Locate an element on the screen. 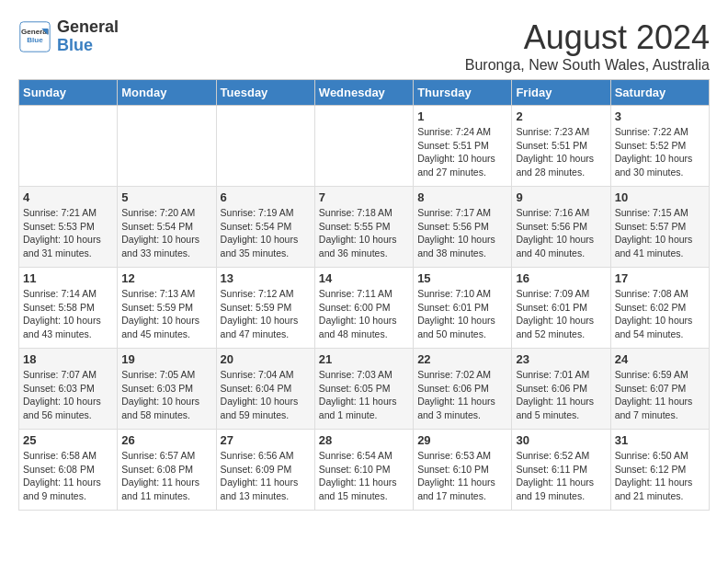 The height and width of the screenshot is (563, 728). calendar-cell: 15Sunrise: 7:10 AM Sunset: 6:01 PM Dayli… is located at coordinates (463, 308).